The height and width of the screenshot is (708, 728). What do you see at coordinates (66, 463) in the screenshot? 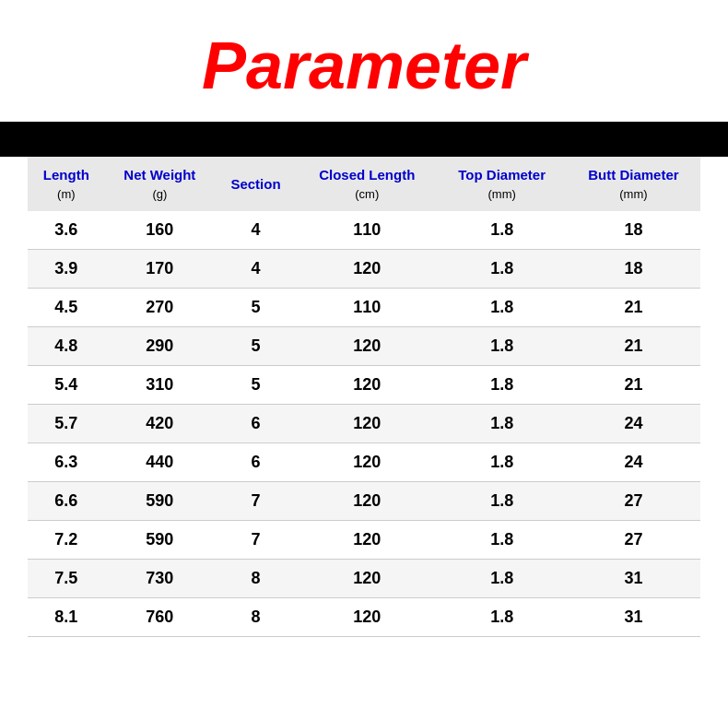
I see `table-cell: 6.3` at bounding box center [66, 463].